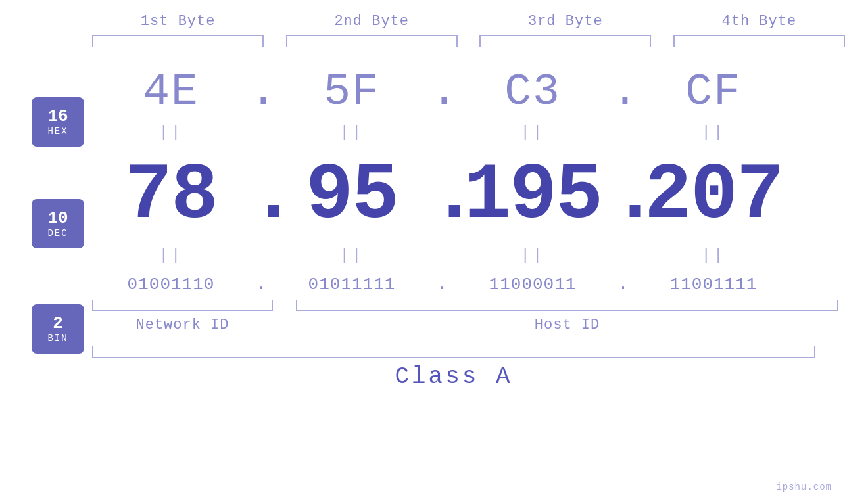 This screenshot has width=845, height=504. What do you see at coordinates (58, 117) in the screenshot?
I see `hex-base-number: 16` at bounding box center [58, 117].